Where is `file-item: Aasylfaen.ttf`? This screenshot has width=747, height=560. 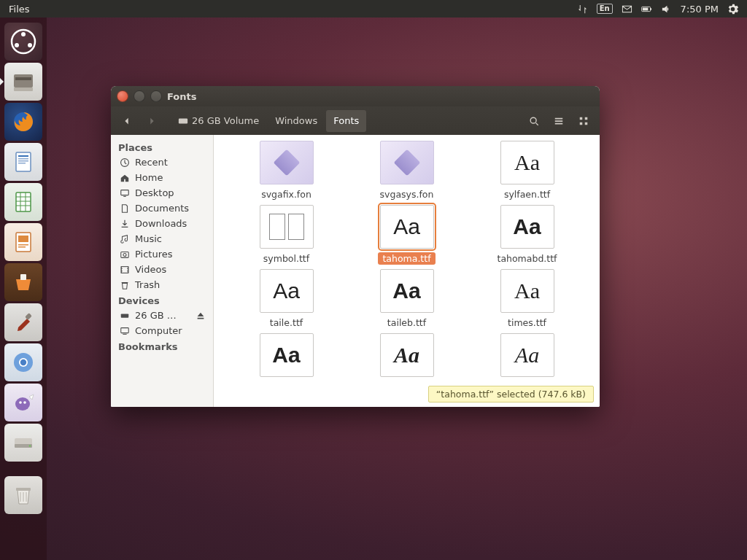 file-item: Aasylfaen.ttf is located at coordinates (527, 171).